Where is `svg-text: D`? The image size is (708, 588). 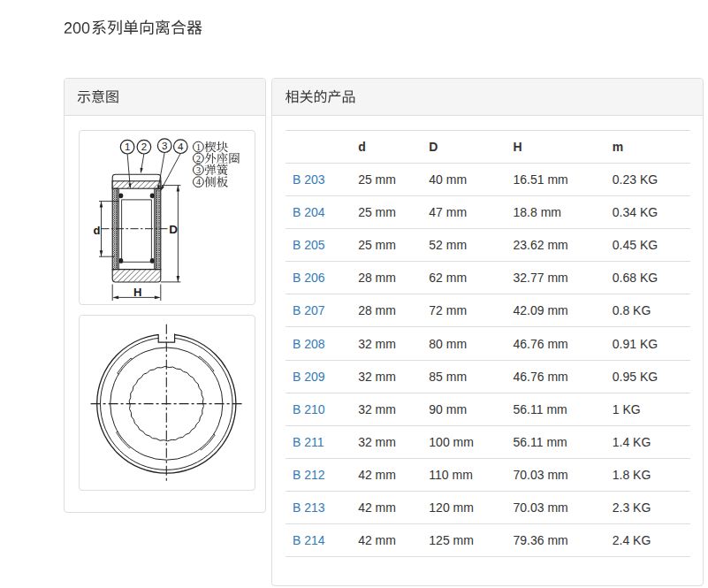 svg-text: D is located at coordinates (173, 230).